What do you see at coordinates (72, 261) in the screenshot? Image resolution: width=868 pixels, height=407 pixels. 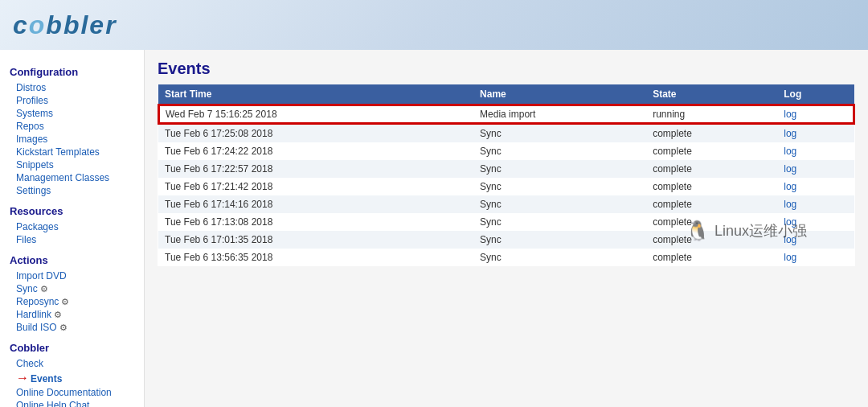 I see `sidebar-section-title-actions: Actions` at bounding box center [72, 261].